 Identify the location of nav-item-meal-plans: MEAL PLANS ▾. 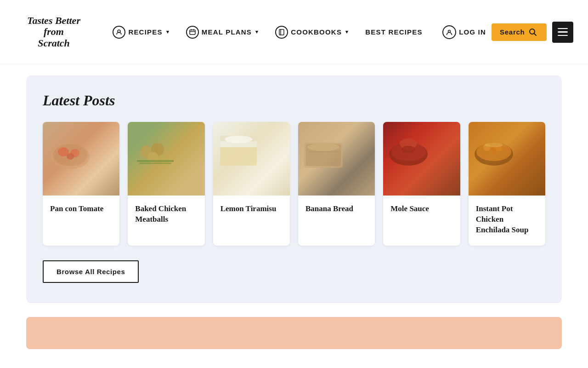
(222, 32).